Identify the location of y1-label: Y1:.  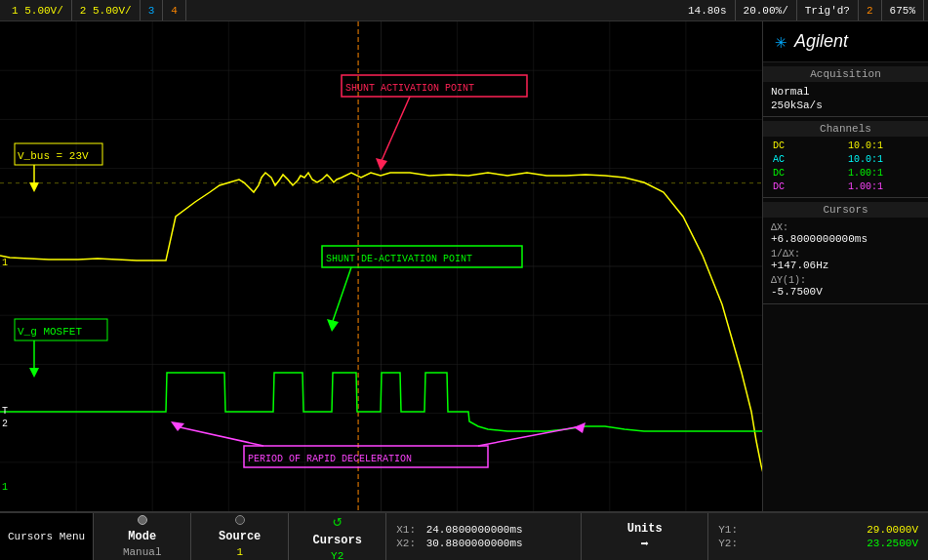
(728, 530).